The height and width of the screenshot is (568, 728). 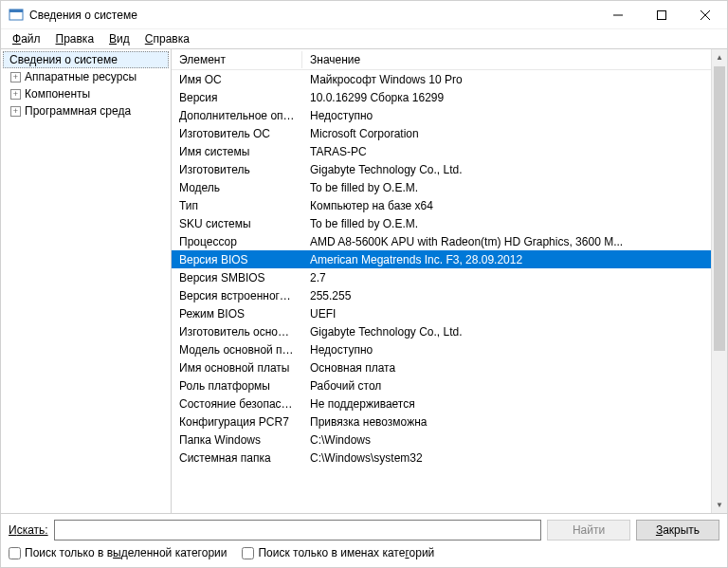 What do you see at coordinates (237, 224) in the screenshot?
I see `cell-key: SKU системы` at bounding box center [237, 224].